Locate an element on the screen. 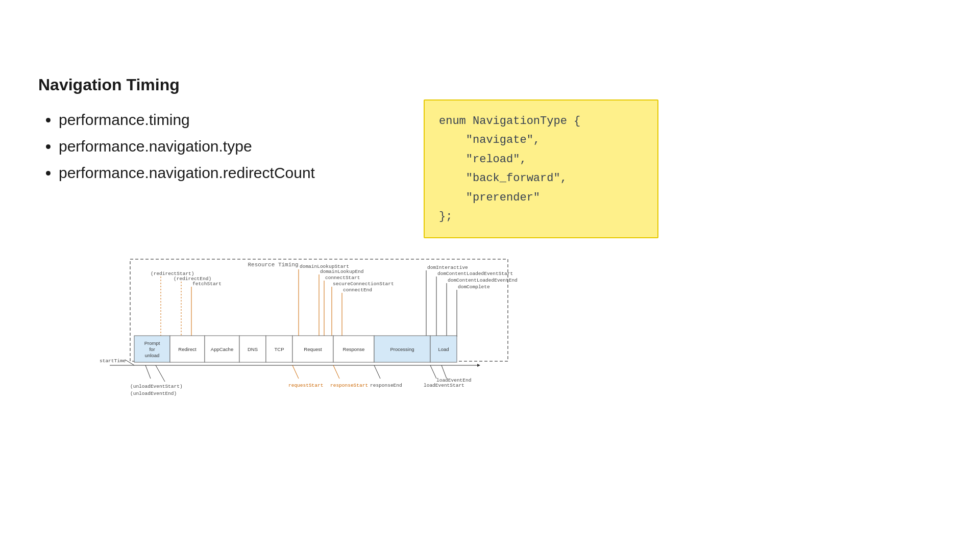  box-response: Response is located at coordinates (354, 349).